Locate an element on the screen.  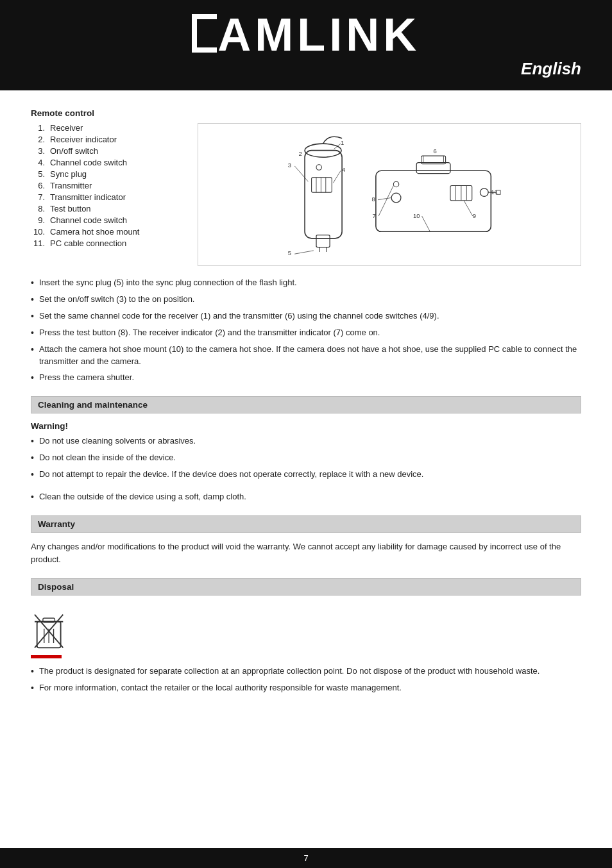
warranty-text: Any changes and/or modifications to the … is located at coordinates (306, 554).